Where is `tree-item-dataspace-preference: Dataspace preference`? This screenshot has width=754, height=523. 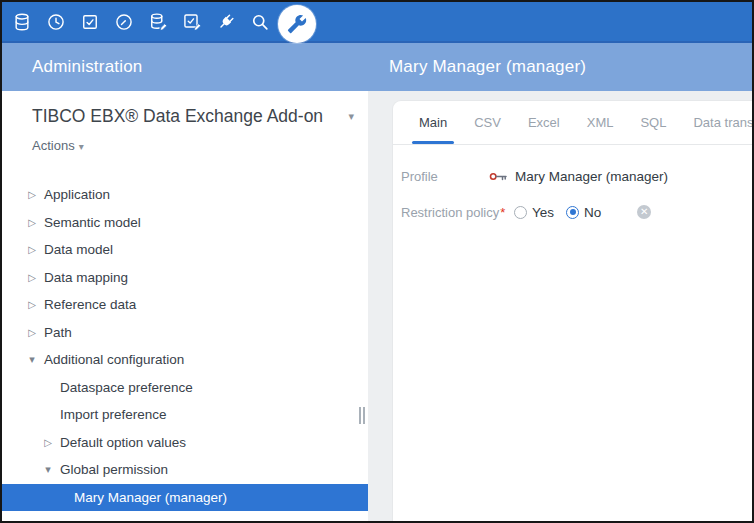
tree-item-dataspace-preference: Dataspace preference is located at coordinates (185, 388).